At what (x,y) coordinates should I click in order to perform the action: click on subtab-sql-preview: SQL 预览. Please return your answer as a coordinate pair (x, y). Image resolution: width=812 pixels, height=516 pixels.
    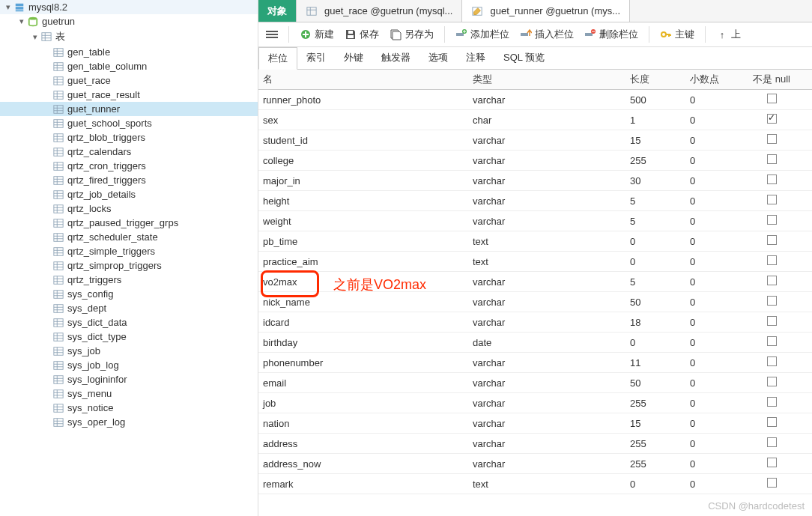
    Looking at the image, I should click on (524, 58).